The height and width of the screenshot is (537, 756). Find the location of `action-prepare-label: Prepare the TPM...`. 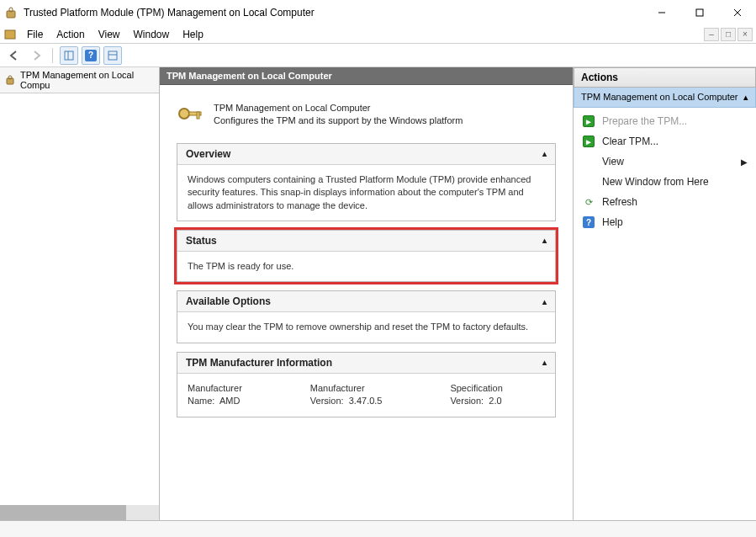

action-prepare-label: Prepare the TPM... is located at coordinates (644, 121).